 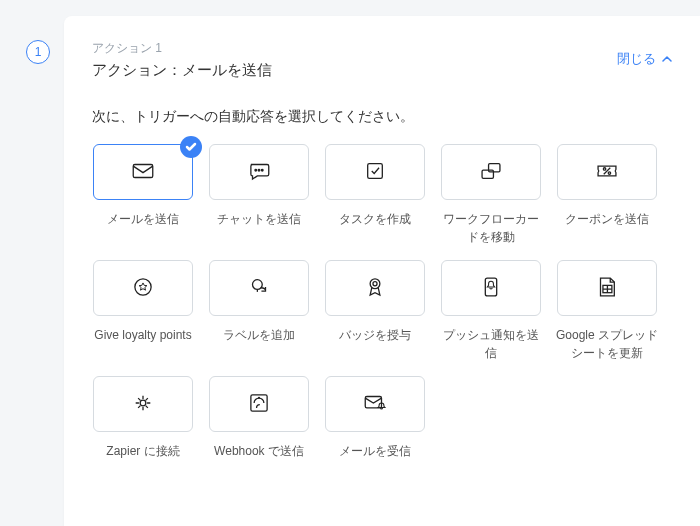 I want to click on action-label: Give loyalty points, so click(x=143, y=344).